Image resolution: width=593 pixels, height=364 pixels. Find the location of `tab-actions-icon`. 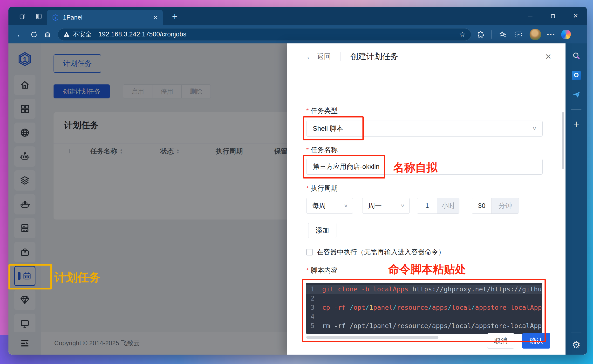

tab-actions-icon is located at coordinates (22, 16).